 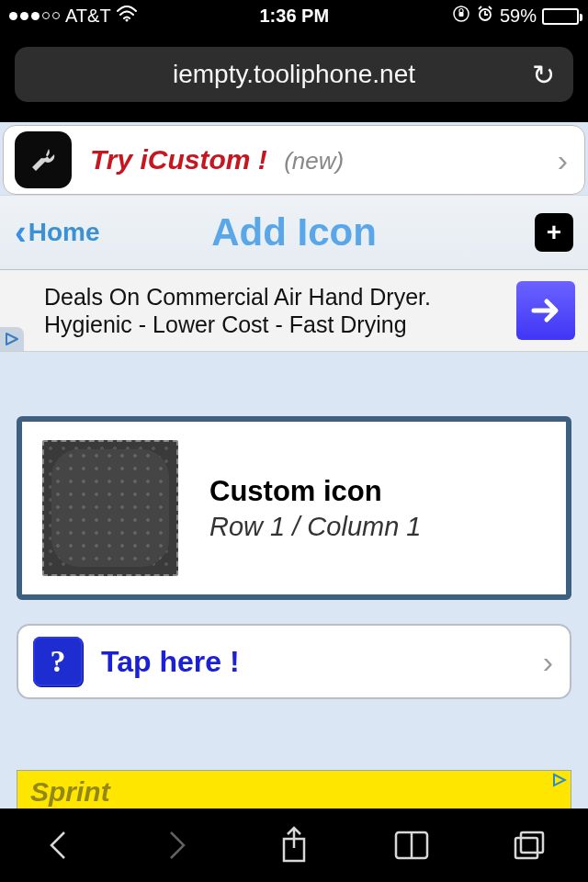 I want to click on wrench-icon, so click(x=43, y=160).